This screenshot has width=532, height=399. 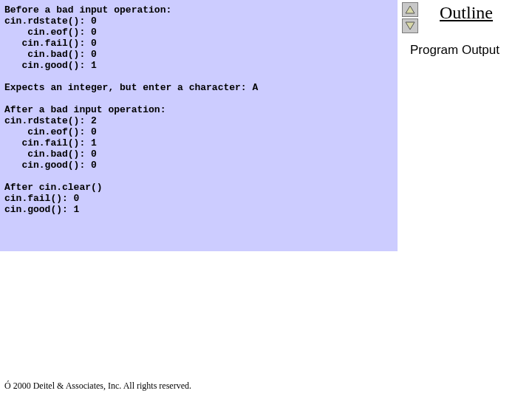 What do you see at coordinates (466, 13) in the screenshot?
I see `outline-title: Outline` at bounding box center [466, 13].